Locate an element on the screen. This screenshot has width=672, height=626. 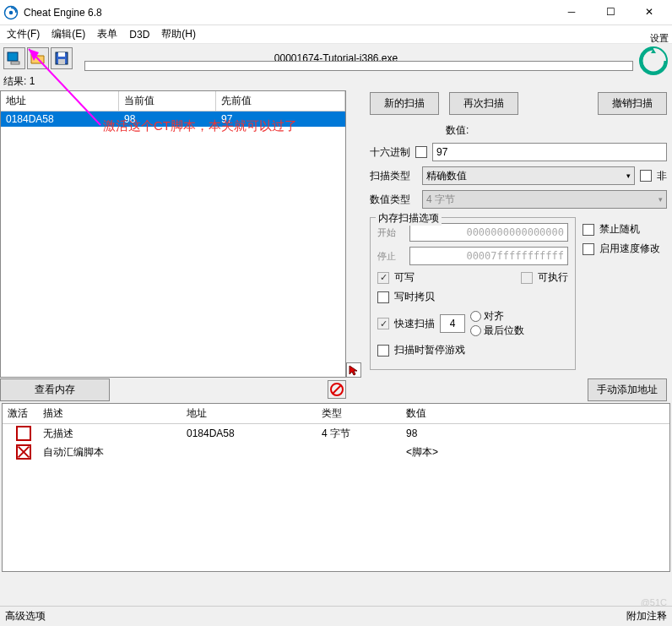
manual-add-button: 手动添加地址 is located at coordinates (627, 390).